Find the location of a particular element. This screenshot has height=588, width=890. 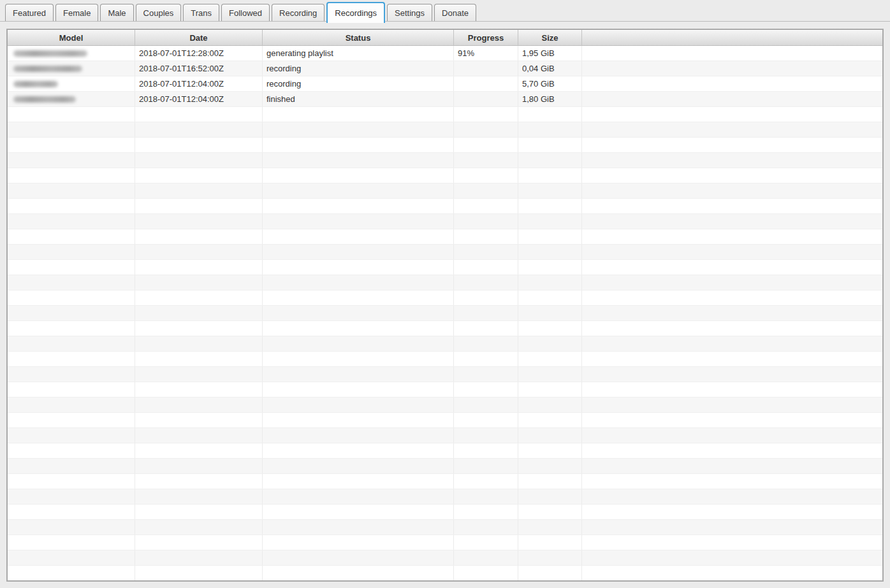

cell-size: 0,04 GiB is located at coordinates (550, 69).